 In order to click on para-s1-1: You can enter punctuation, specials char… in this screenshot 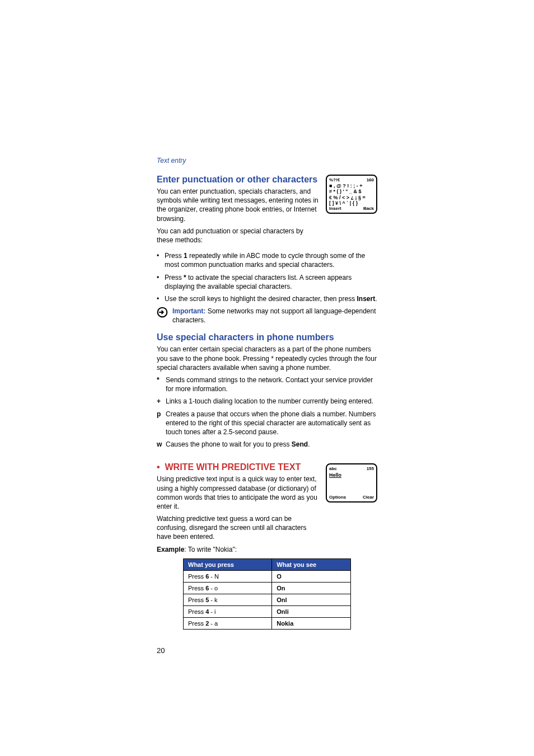, I will do `click(238, 205)`.